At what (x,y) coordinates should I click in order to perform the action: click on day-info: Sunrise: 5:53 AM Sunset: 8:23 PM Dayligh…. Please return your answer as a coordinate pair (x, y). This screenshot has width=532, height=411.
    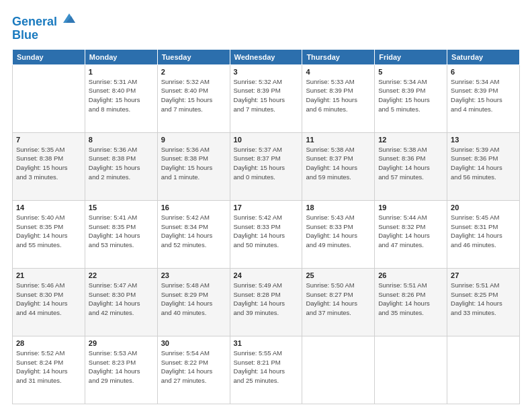
    Looking at the image, I should click on (121, 367).